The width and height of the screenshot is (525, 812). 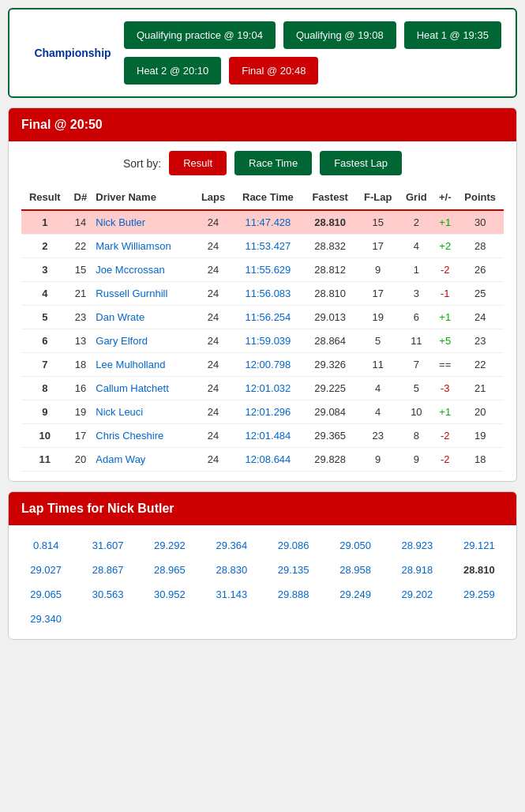 I want to click on btn-heat1: Heat 1 @ 19:35, so click(x=453, y=35).